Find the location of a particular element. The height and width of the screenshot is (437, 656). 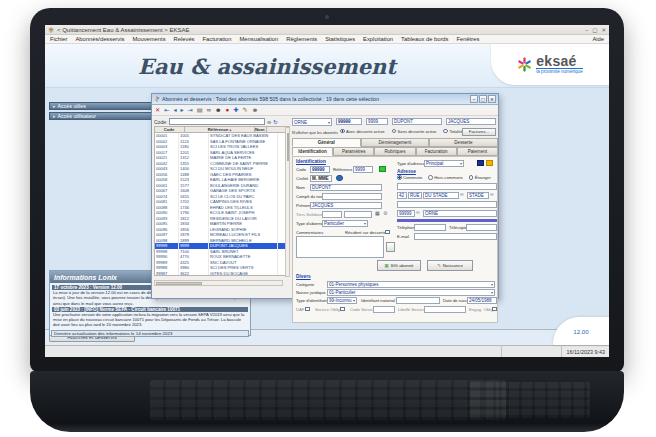

info-icon is located at coordinates (340, 178).